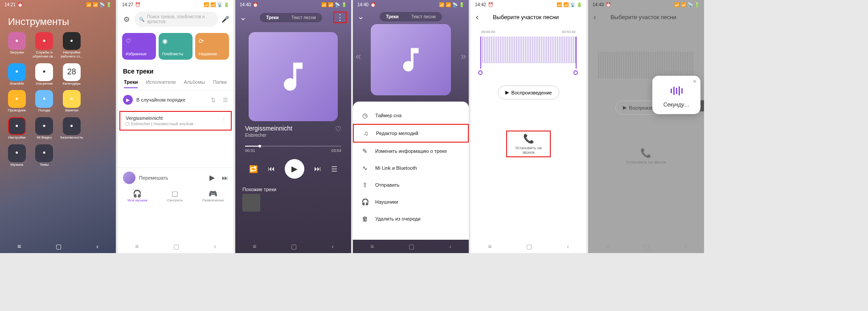 The height and width of the screenshot is (311, 868). What do you see at coordinates (137, 196) in the screenshot?
I see `bottom-nav-item: 🎧Моя музыка` at bounding box center [137, 196].